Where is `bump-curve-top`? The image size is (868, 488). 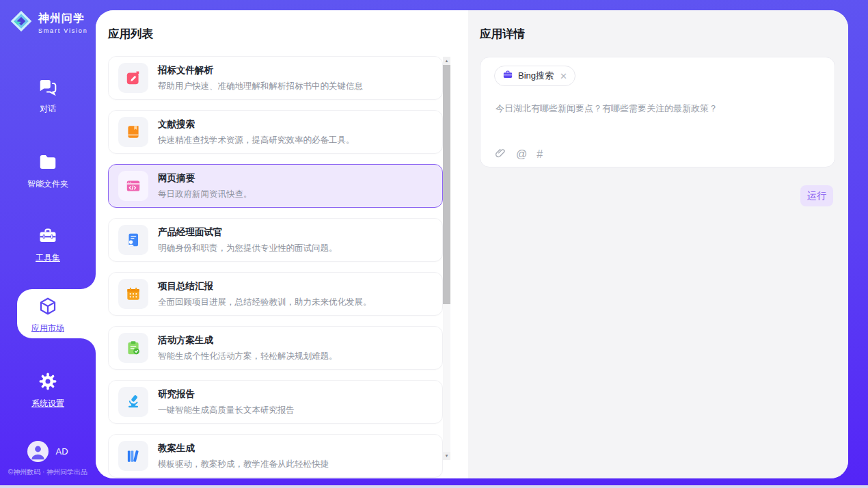 bump-curve-top is located at coordinates (88, 282).